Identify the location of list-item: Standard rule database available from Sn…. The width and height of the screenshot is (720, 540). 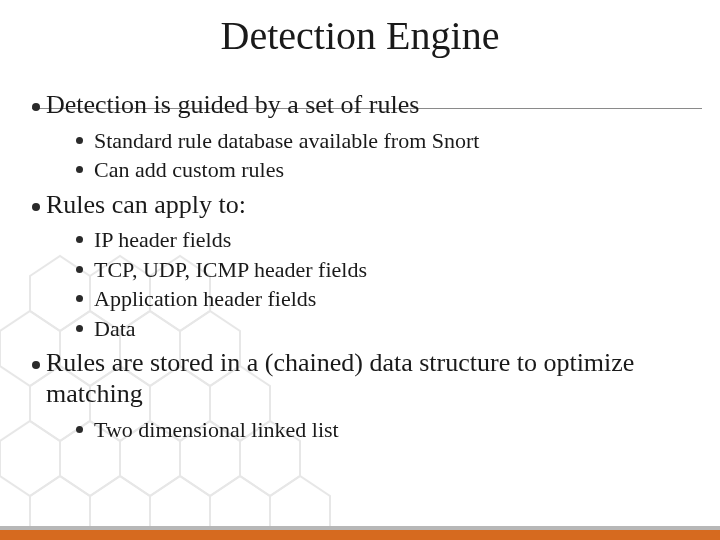
(389, 141).